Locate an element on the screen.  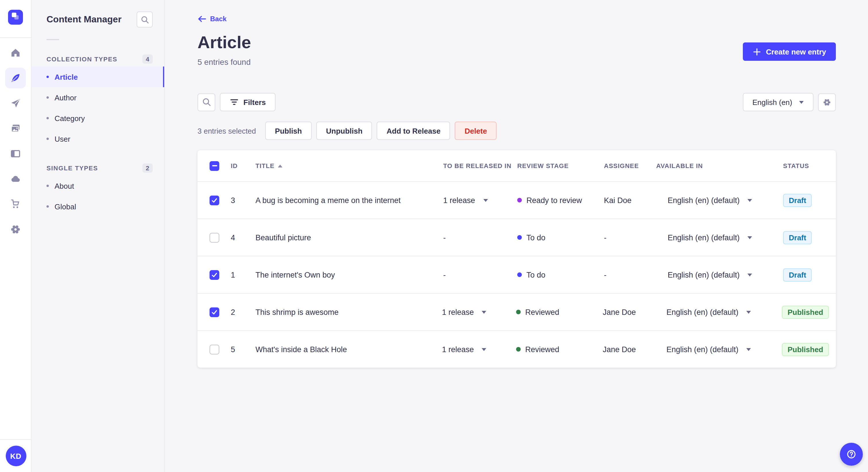
cell-assignee: Jane Doe is located at coordinates (629, 312).